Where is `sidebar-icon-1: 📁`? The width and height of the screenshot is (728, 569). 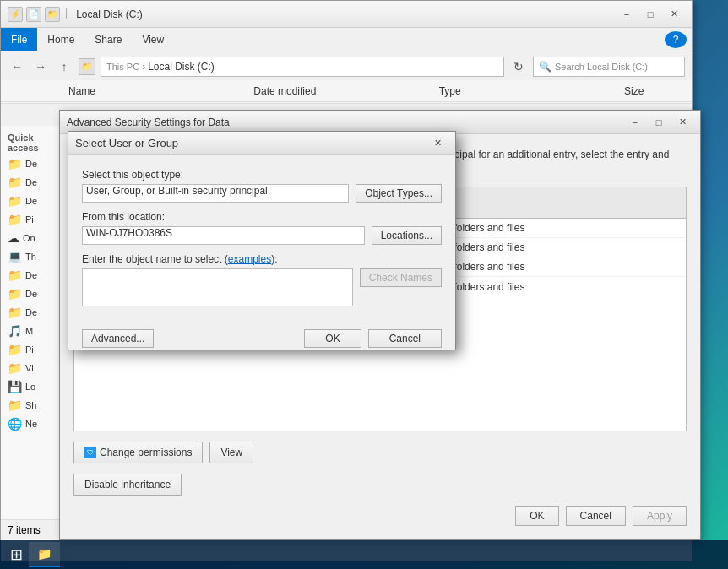 sidebar-icon-1: 📁 is located at coordinates (15, 182).